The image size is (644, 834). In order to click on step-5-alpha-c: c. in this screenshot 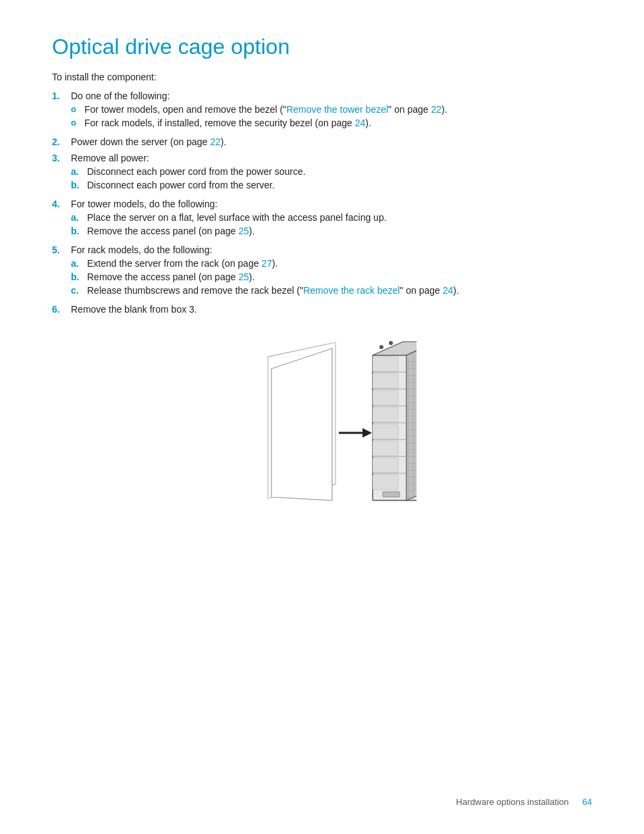, I will do `click(79, 290)`.